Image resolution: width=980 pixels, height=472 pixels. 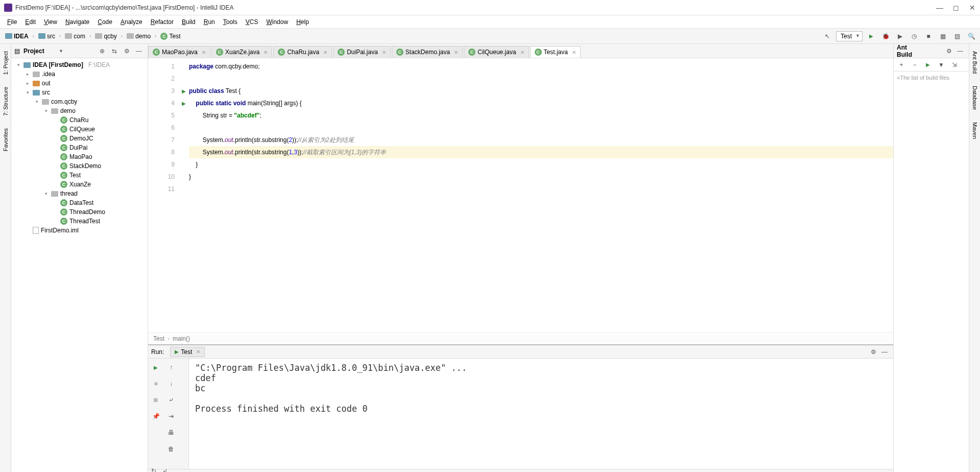 What do you see at coordinates (928, 65) in the screenshot?
I see `ant-run-button: ▶` at bounding box center [928, 65].